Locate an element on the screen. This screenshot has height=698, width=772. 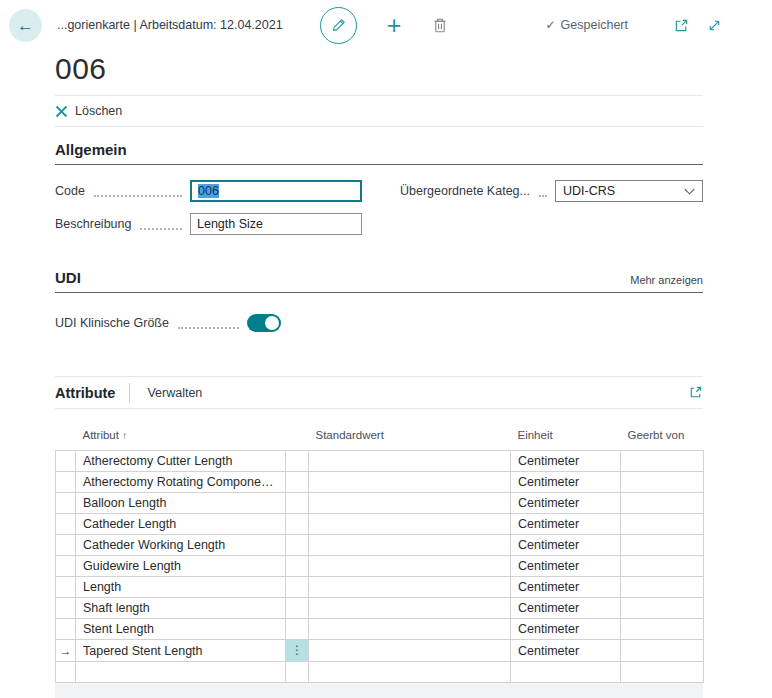
row-selector-cell: → is located at coordinates (66, 651).